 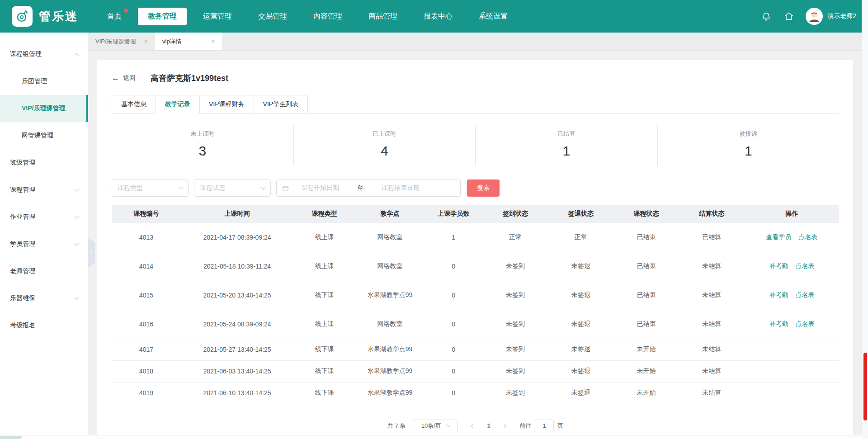 I want to click on sidebar-item: 考级报名, so click(x=44, y=326).